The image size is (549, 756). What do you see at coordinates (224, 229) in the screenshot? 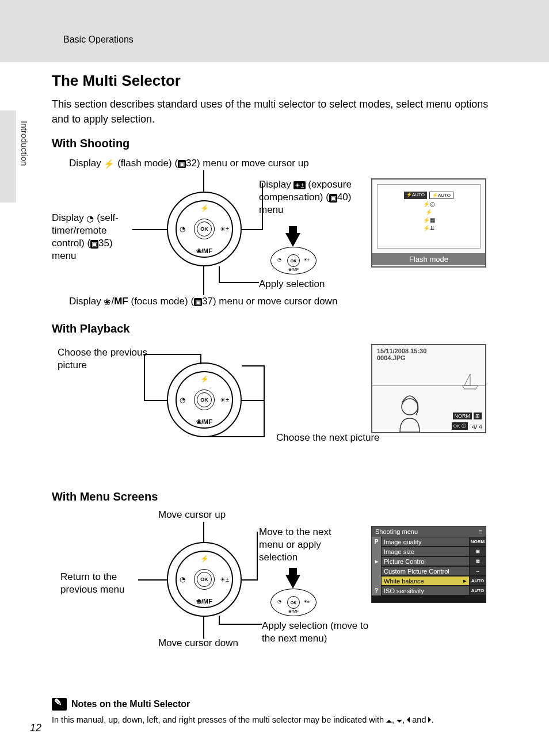
I see `exposure-icon: ☀±` at bounding box center [224, 229].